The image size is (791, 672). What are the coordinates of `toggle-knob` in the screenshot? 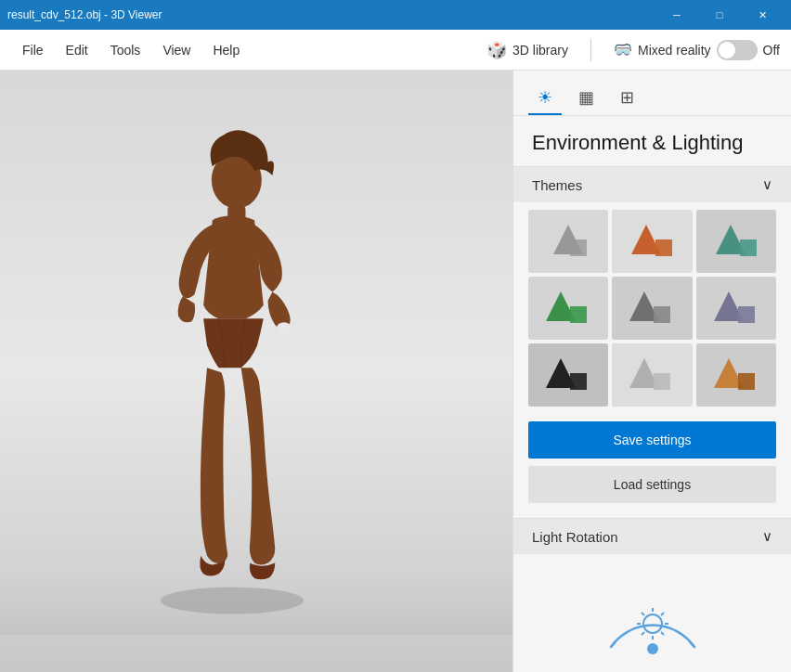 It's located at (727, 50).